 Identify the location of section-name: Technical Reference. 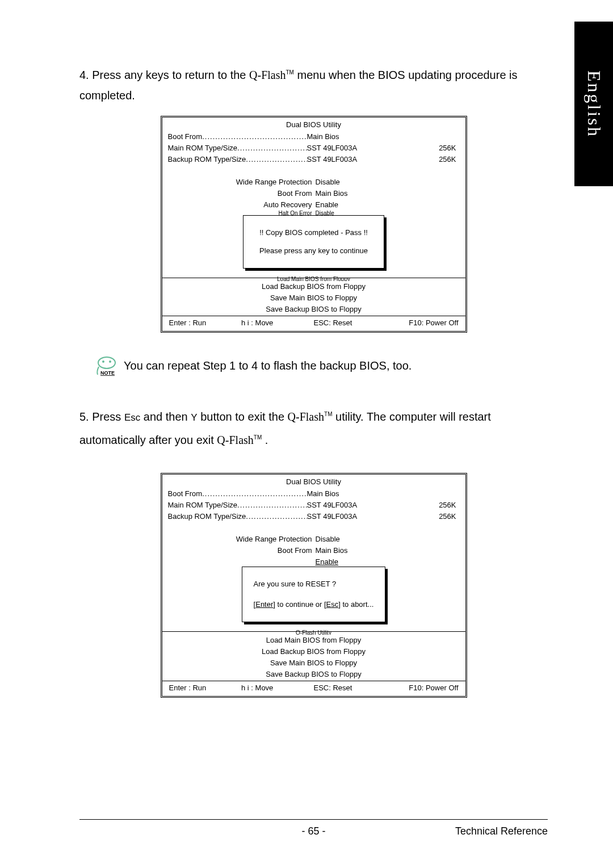
(502, 831).